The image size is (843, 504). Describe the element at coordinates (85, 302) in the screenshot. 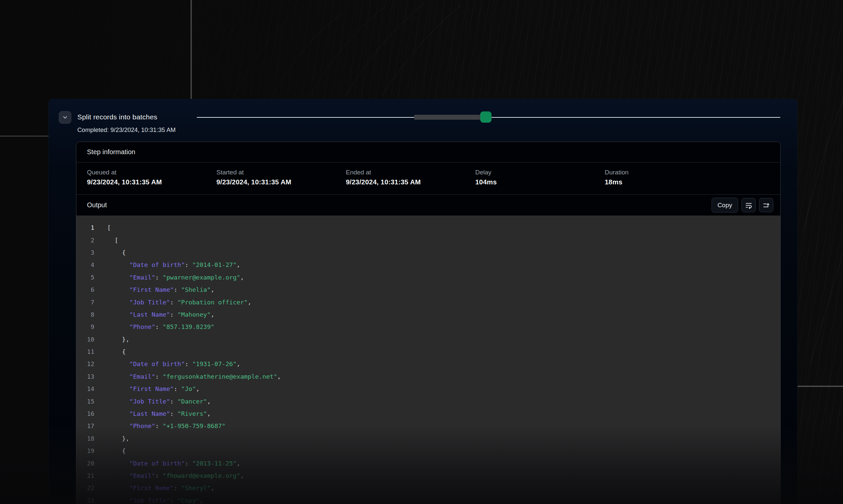

I see `line-number: 7` at that location.